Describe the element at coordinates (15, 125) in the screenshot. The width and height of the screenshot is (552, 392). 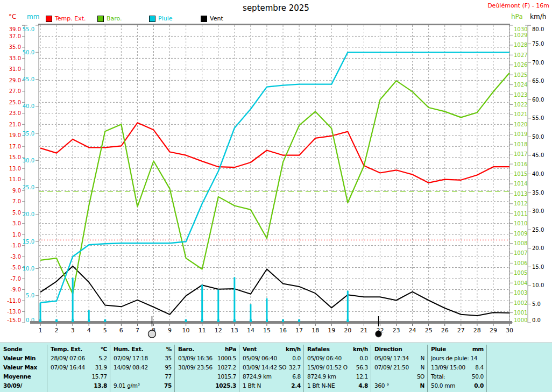
I see `axis-tick-label-temp: 21.0` at that location.